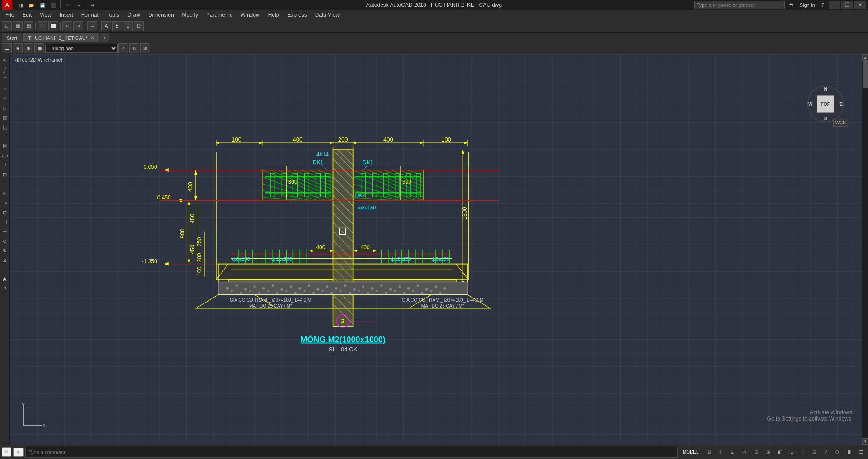  I want to click on tab-close-btn: ✕, so click(92, 38).